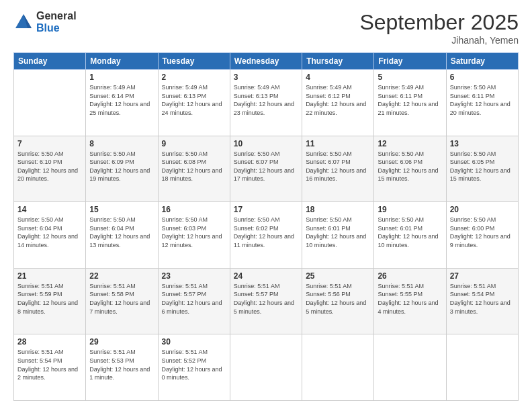 Image resolution: width=532 pixels, height=411 pixels. What do you see at coordinates (482, 100) in the screenshot?
I see `day-info: Sunrise: 5:50 AMSunset: 6:11 PMDaylight:…` at bounding box center [482, 100].